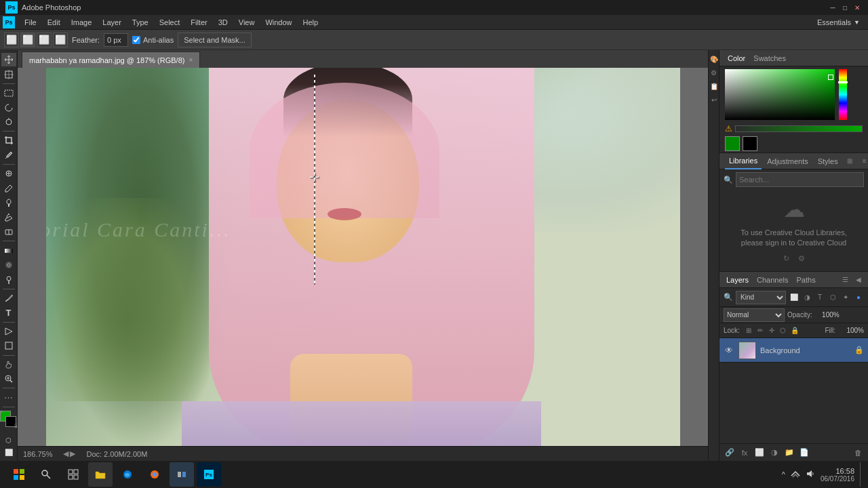 The width and height of the screenshot is (868, 488). Describe the element at coordinates (863, 161) in the screenshot. I see `library-list-view: ≡` at that location.